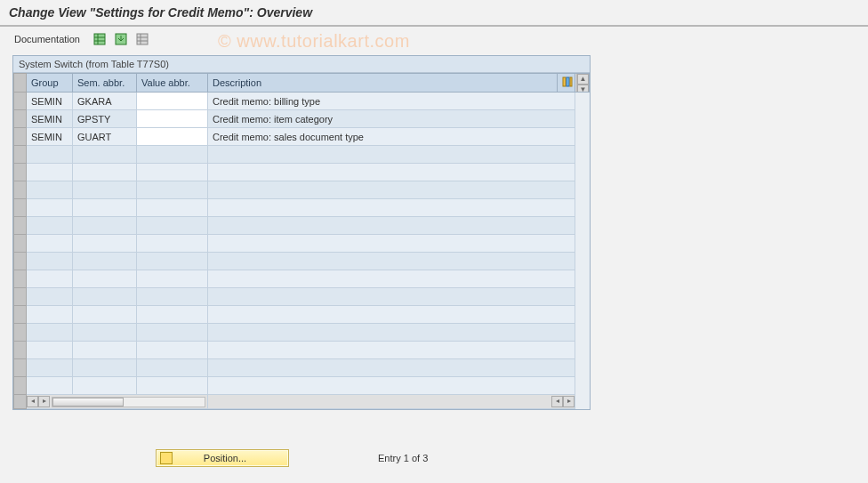 The height and width of the screenshot is (483, 868). Describe the element at coordinates (391, 101) in the screenshot. I see `cell-description: Credit memo: billing type` at that location.